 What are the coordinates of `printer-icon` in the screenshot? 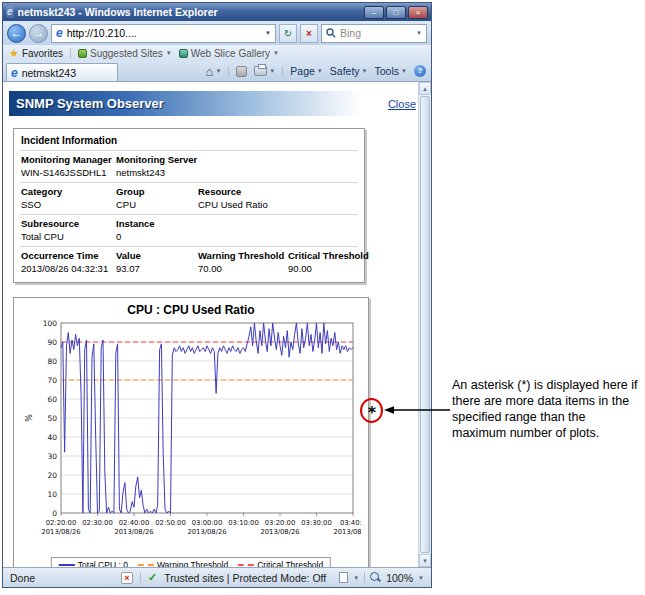 It's located at (260, 71).